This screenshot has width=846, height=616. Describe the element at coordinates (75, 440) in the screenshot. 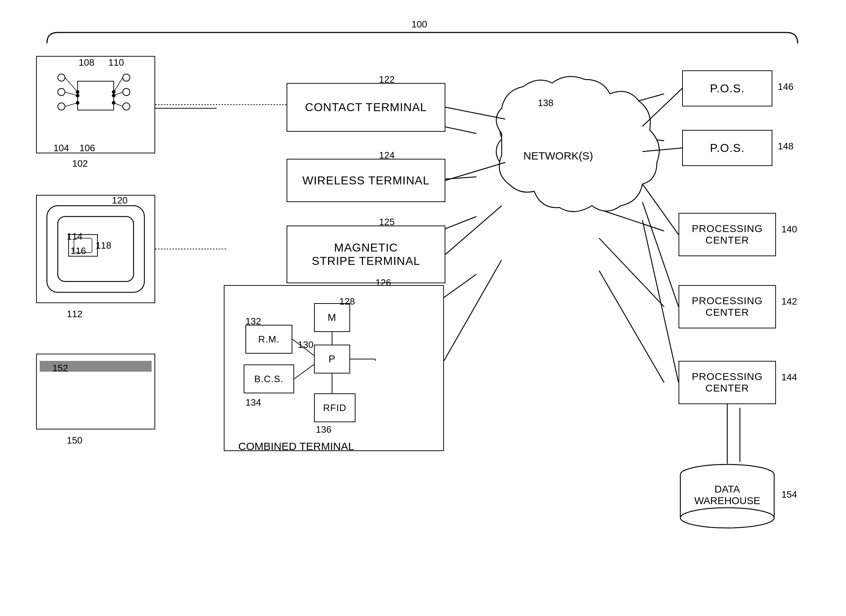

I see `ref-150-bottom: 150` at that location.